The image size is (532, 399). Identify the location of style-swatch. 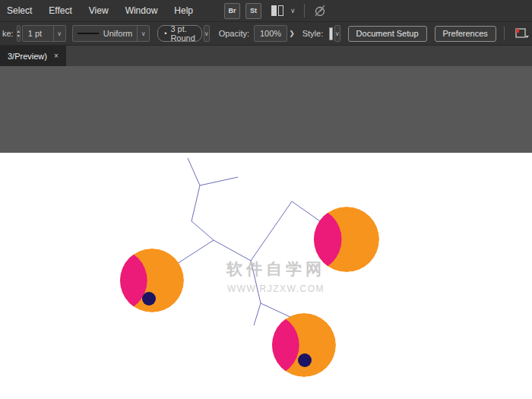
(331, 33).